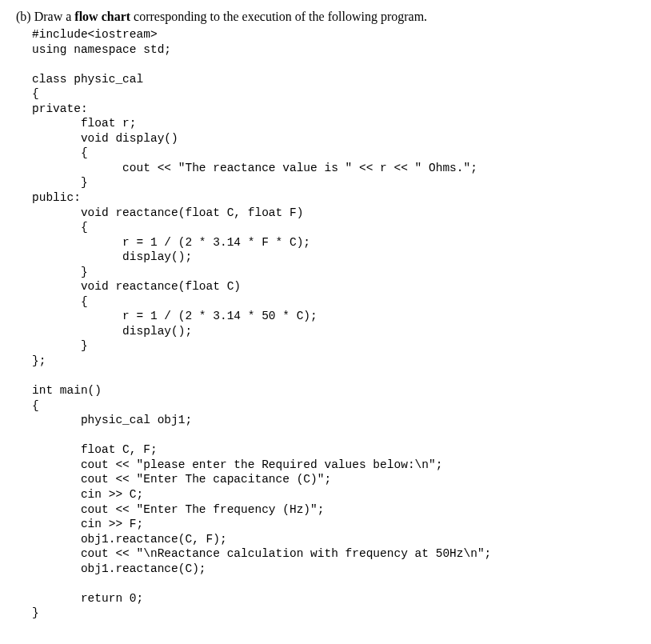 This screenshot has width=651, height=644. Describe the element at coordinates (112, 420) in the screenshot. I see `code-line: physic_cal obj1;` at that location.